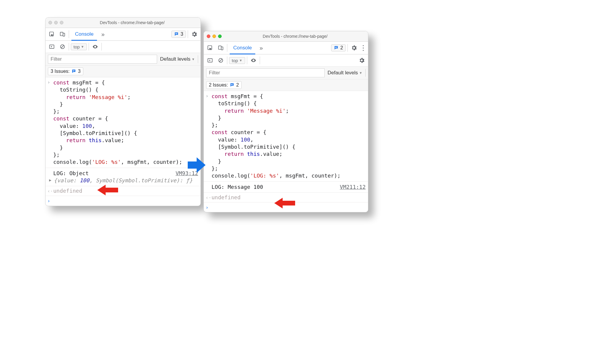 This screenshot has height=364, width=595. Describe the element at coordinates (286, 48) in the screenshot. I see `tabs-toolbar: Console » 2 ⋮` at that location.